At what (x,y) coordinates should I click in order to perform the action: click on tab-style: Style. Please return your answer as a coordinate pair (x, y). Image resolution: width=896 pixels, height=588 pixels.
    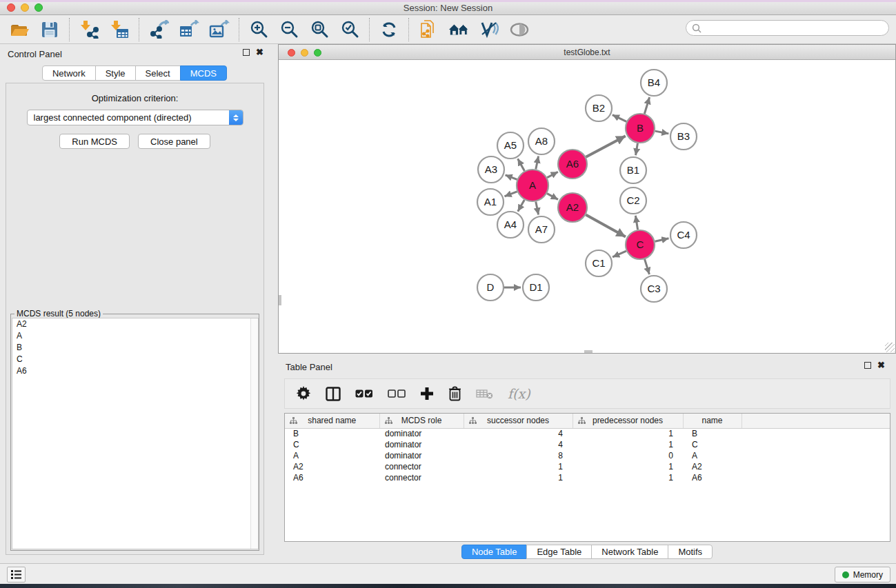
    Looking at the image, I should click on (116, 73).